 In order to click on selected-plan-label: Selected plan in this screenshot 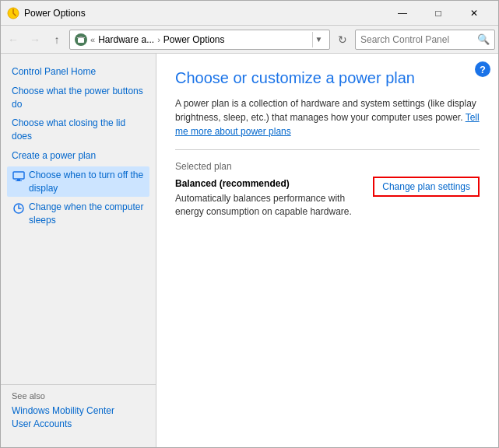, I will do `click(327, 166)`.